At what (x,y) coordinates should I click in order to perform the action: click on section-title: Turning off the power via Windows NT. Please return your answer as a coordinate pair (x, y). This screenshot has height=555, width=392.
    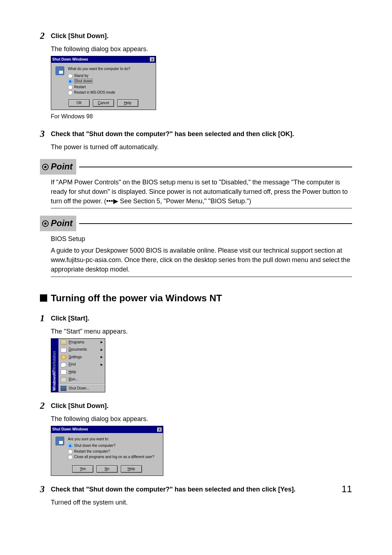
    Looking at the image, I should click on (136, 298).